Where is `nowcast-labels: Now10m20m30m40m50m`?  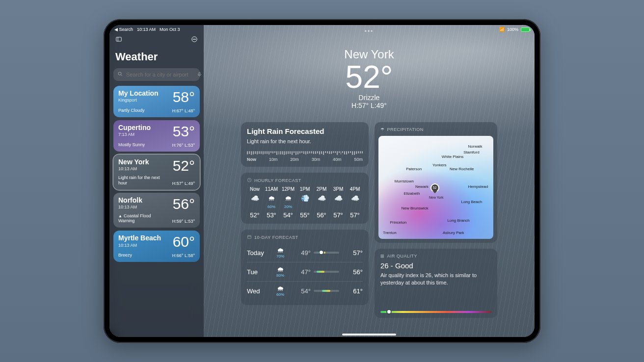 nowcast-labels: Now10m20m30m40m50m is located at coordinates (305, 159).